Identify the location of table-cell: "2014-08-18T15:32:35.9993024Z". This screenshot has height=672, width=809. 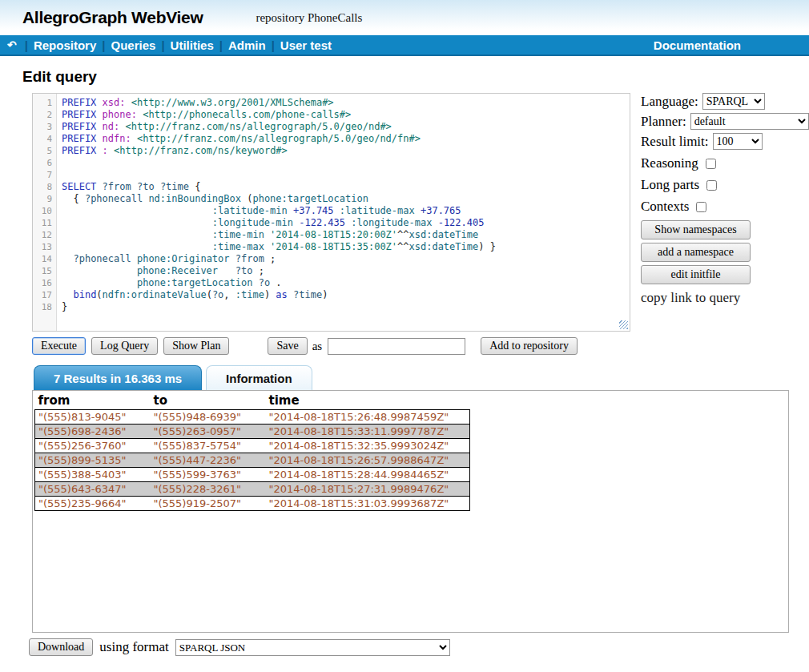
(368, 446).